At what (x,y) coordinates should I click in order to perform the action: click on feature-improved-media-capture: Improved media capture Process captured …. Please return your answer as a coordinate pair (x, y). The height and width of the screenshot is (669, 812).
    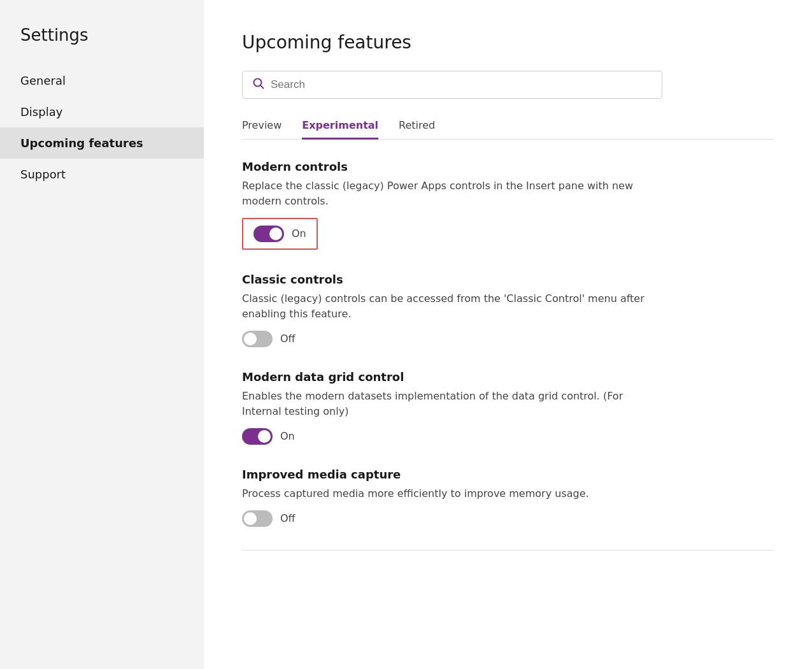
    Looking at the image, I should click on (508, 497).